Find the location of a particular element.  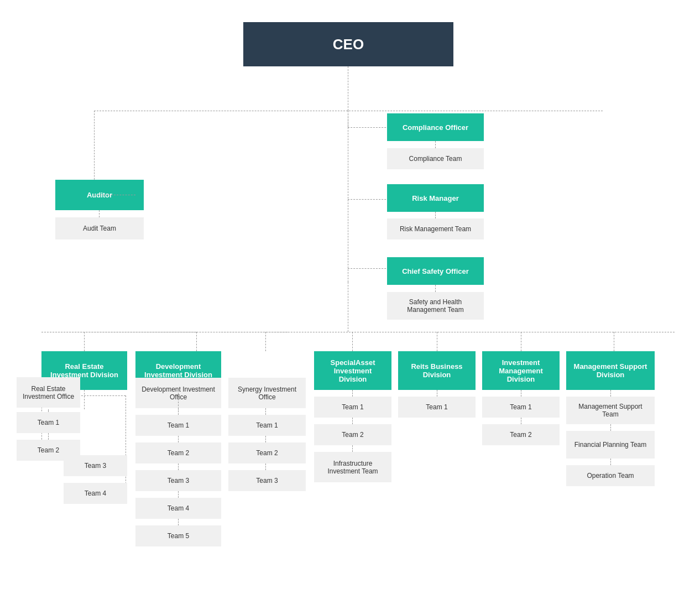

investment-mgmt-div-box: Investment Management Division is located at coordinates (521, 371).